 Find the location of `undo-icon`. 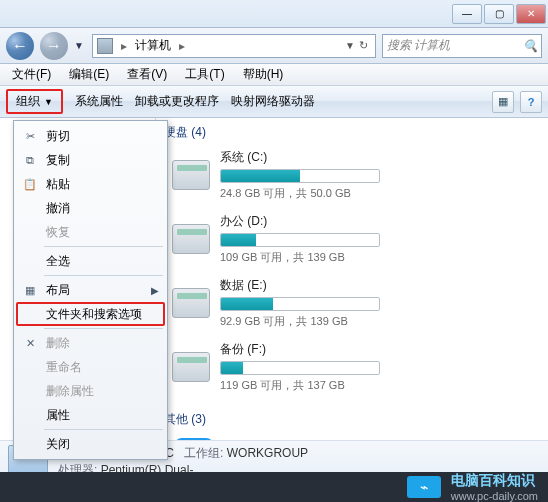

undo-icon is located at coordinates (30, 208).